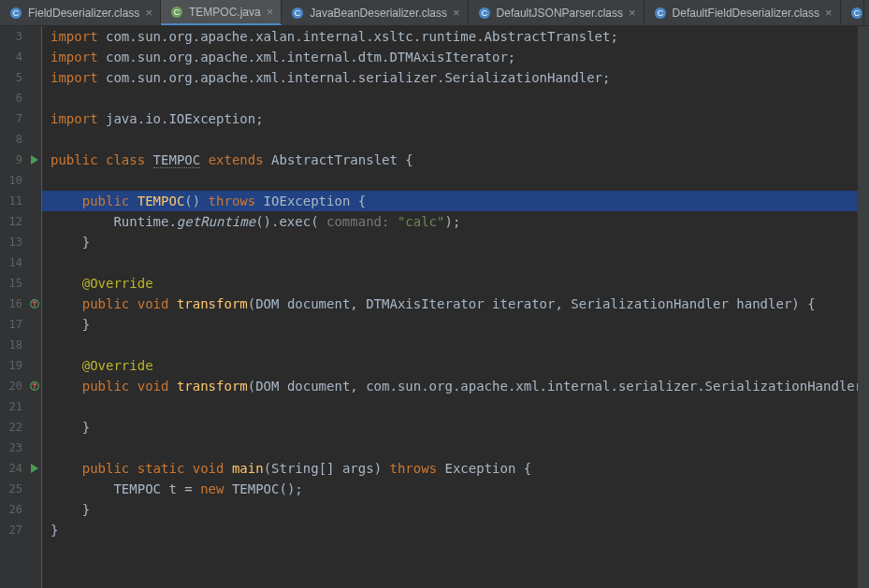 This screenshot has width=869, height=588. Describe the element at coordinates (221, 13) in the screenshot. I see `tab-tempoc-java: CTEMPOC.java×` at that location.